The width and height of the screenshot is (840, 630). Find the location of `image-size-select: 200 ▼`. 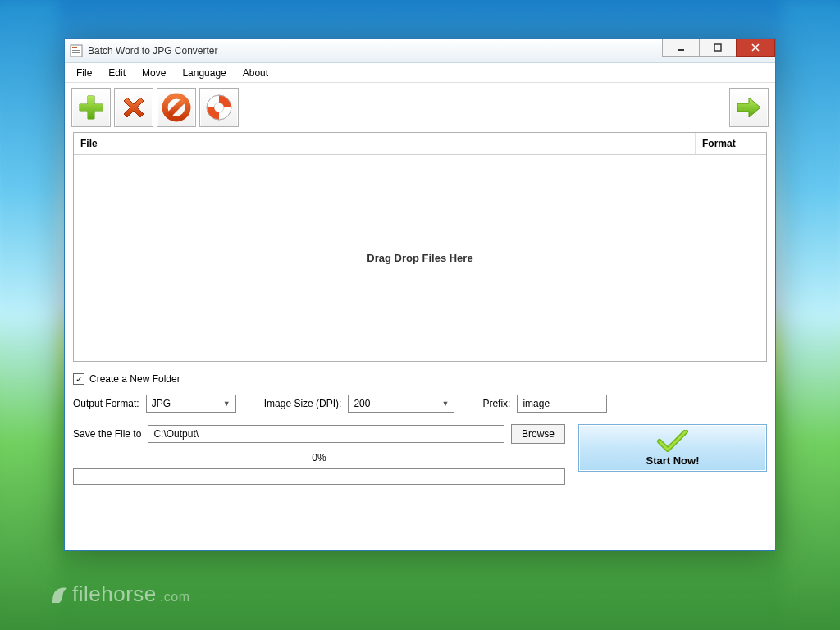

image-size-select: 200 ▼ is located at coordinates (401, 404).